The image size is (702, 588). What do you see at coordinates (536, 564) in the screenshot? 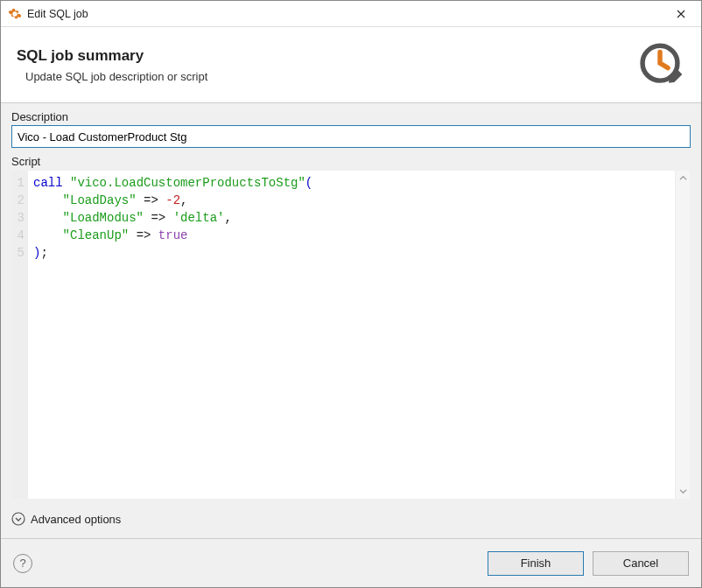
I see `finish-button: Finish` at bounding box center [536, 564].